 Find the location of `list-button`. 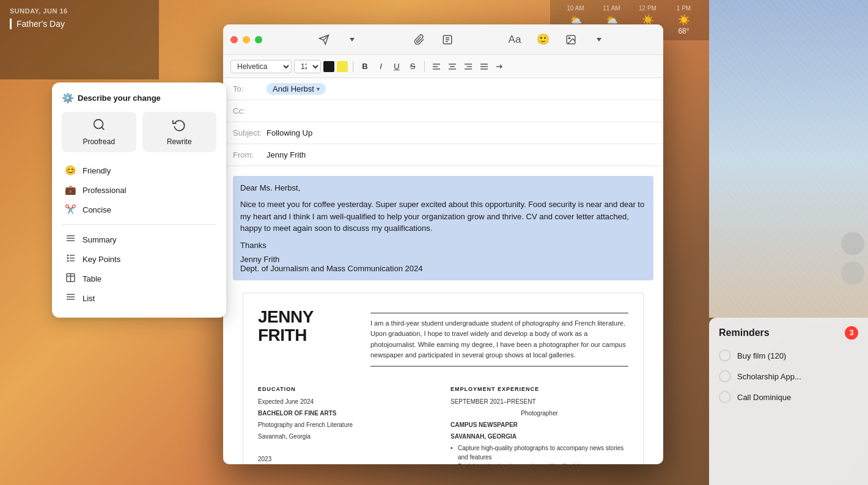

list-button is located at coordinates (484, 67).